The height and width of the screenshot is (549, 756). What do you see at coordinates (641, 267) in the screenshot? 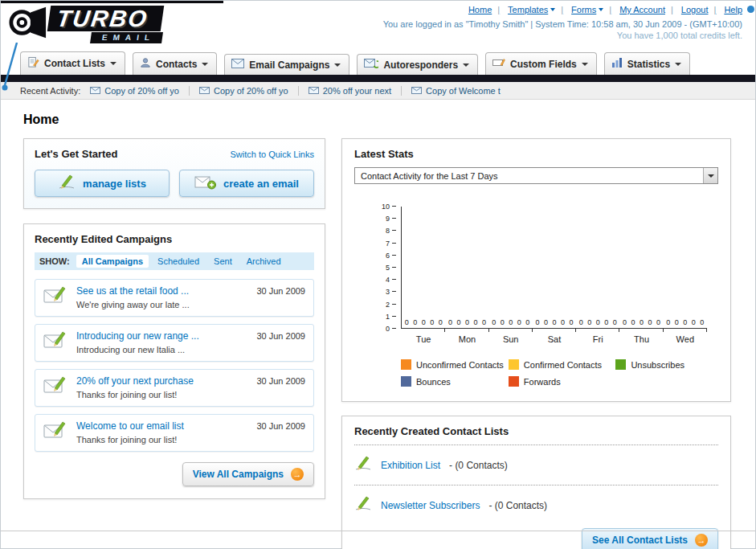
I see `chart-group: 0 0 0 0 0Thu` at bounding box center [641, 267].